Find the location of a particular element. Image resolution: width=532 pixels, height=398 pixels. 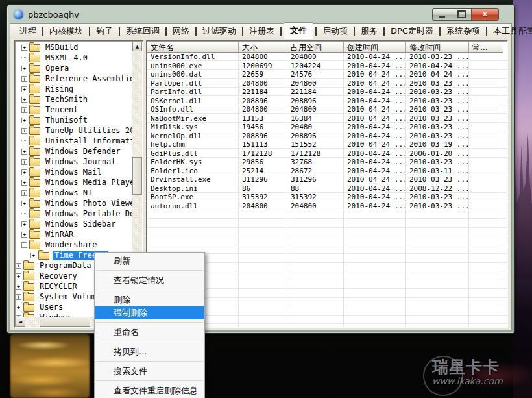

menu-item: 重命名 is located at coordinates (149, 332).